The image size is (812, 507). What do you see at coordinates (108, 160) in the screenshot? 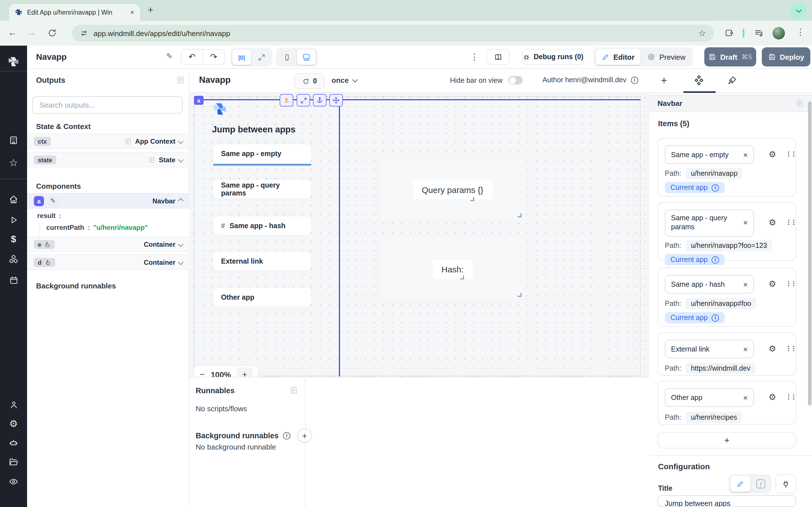
I see `state-output-row: state State` at bounding box center [108, 160].